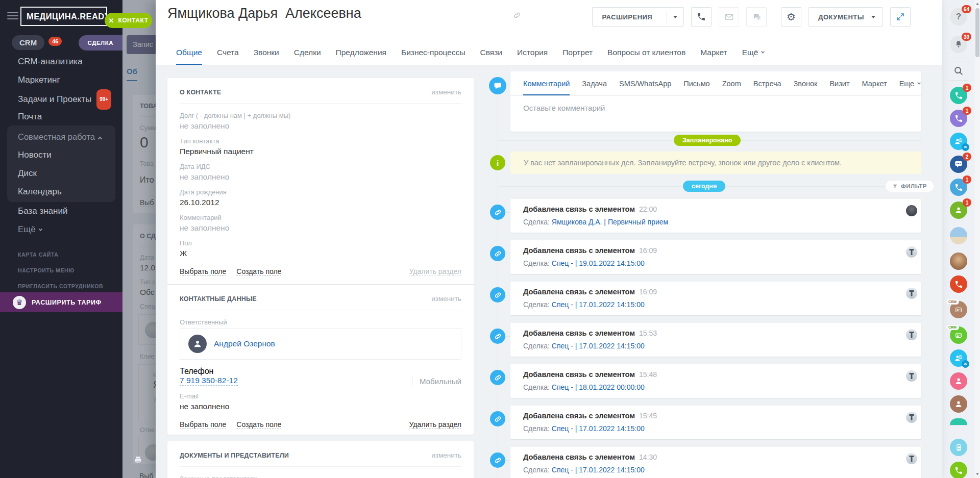  Describe the element at coordinates (959, 210) in the screenshot. I see `contact-green-button: 1` at that location.